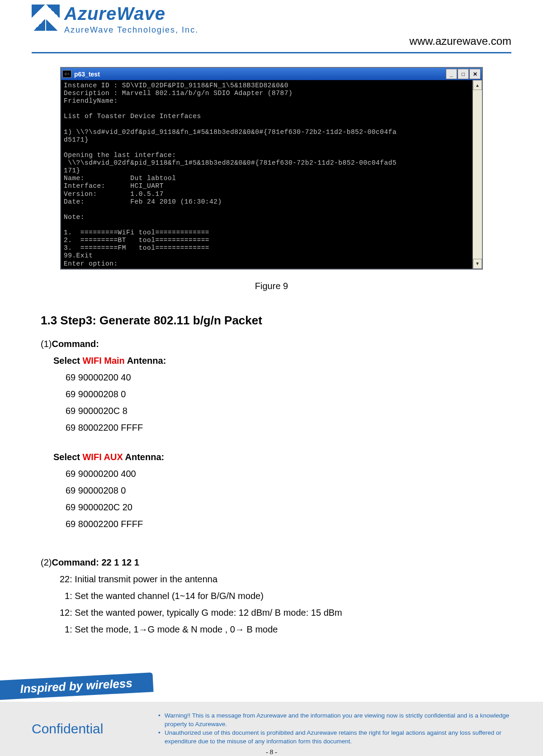 This screenshot has width=543, height=756. What do you see at coordinates (271, 74) in the screenshot?
I see `window-title-bar: C:\ p63_test _ □ ✕` at bounding box center [271, 74].